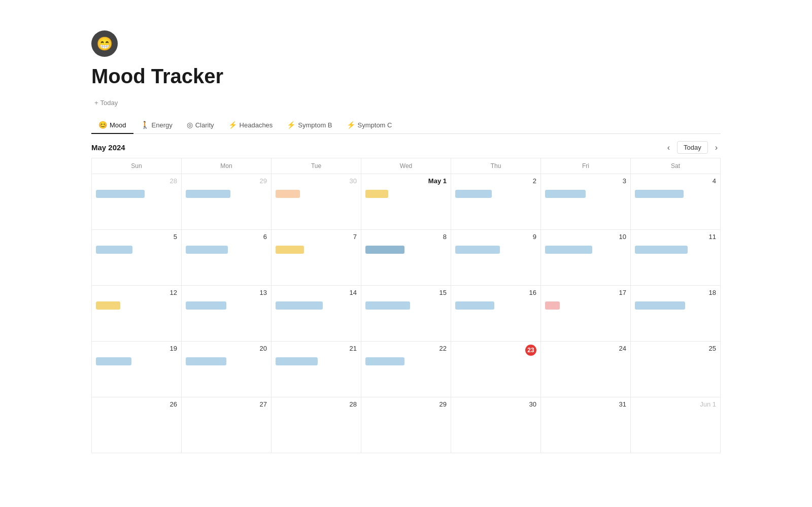  Describe the element at coordinates (310, 125) in the screenshot. I see `tab-symptom-b: ⚡Symptom B` at that location.